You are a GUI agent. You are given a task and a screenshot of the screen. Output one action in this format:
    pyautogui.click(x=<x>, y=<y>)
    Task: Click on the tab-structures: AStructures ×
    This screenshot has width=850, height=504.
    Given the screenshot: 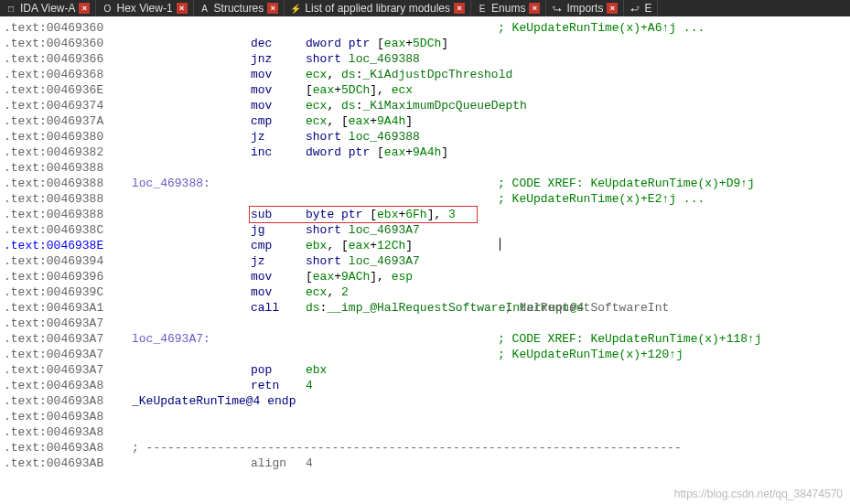 What is the action you would take?
    pyautogui.click(x=240, y=8)
    